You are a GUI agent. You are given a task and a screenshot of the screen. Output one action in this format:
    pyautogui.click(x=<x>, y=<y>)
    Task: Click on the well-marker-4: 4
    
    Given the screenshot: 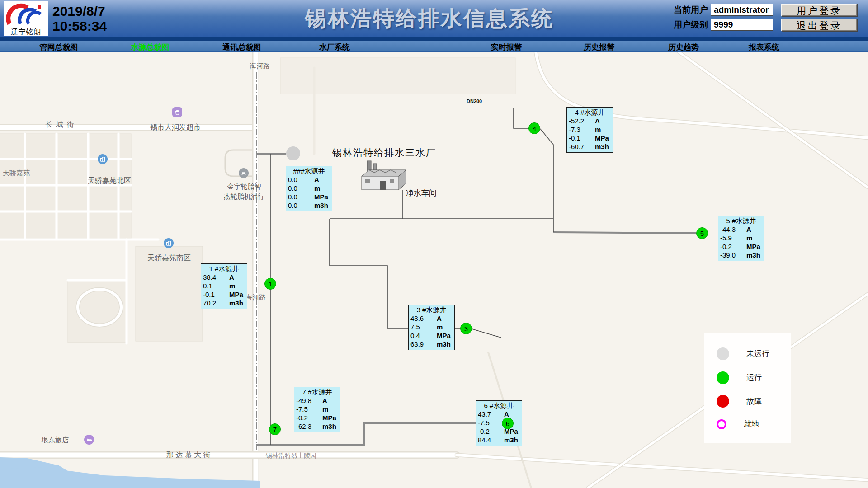 What is the action you would take?
    pyautogui.click(x=534, y=128)
    